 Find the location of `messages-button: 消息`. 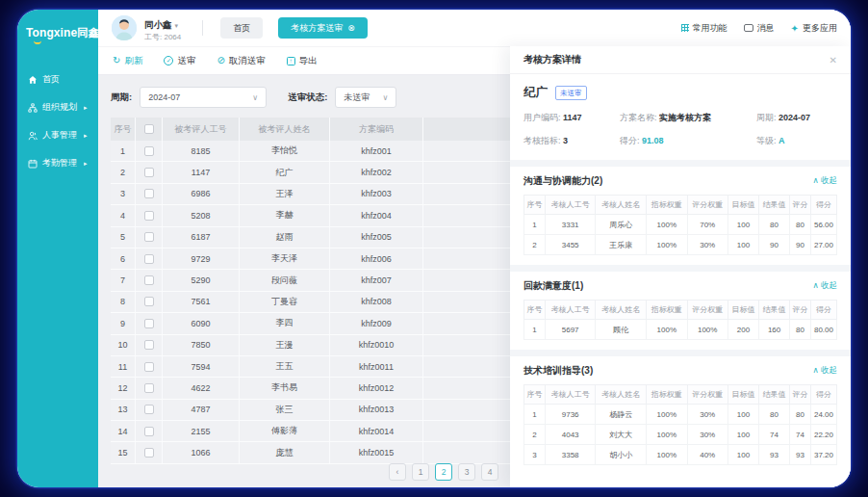

messages-button: 消息 is located at coordinates (759, 29).